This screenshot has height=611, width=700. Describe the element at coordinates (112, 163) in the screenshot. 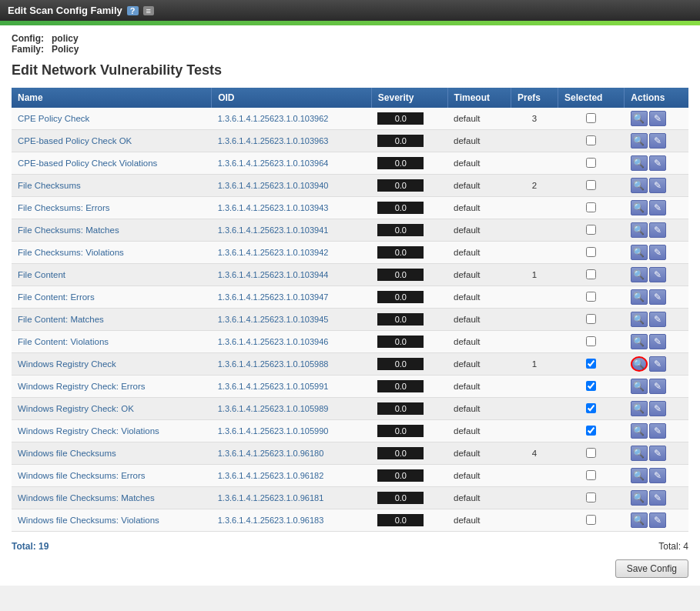

I see `row-name: CPE-based Policy Check Violations` at that location.